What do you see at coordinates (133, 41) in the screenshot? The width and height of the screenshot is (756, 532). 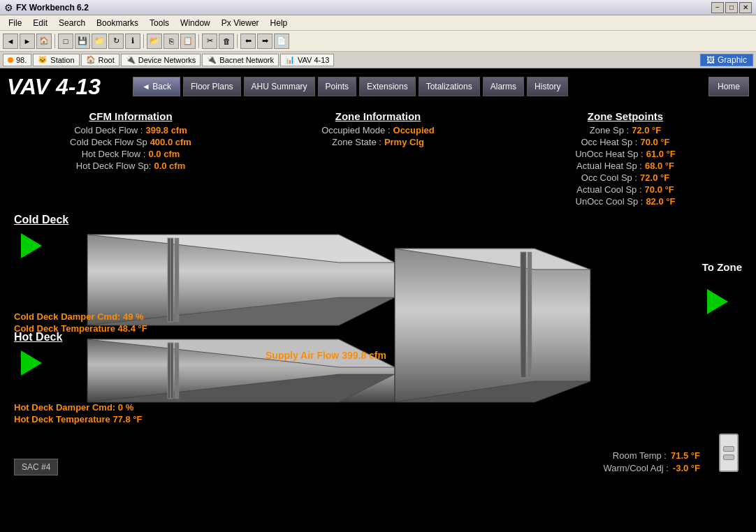 I see `toolbar-info: ℹ` at bounding box center [133, 41].